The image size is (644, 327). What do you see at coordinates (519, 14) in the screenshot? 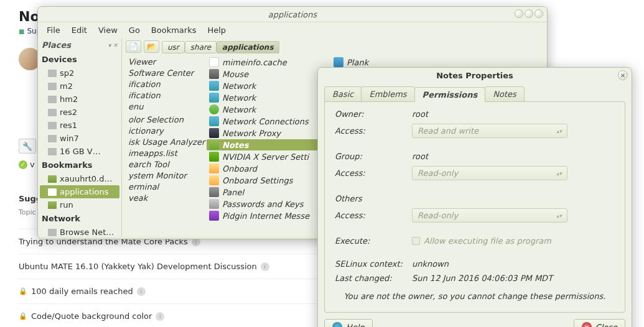
I see `minimize-button` at bounding box center [519, 14].